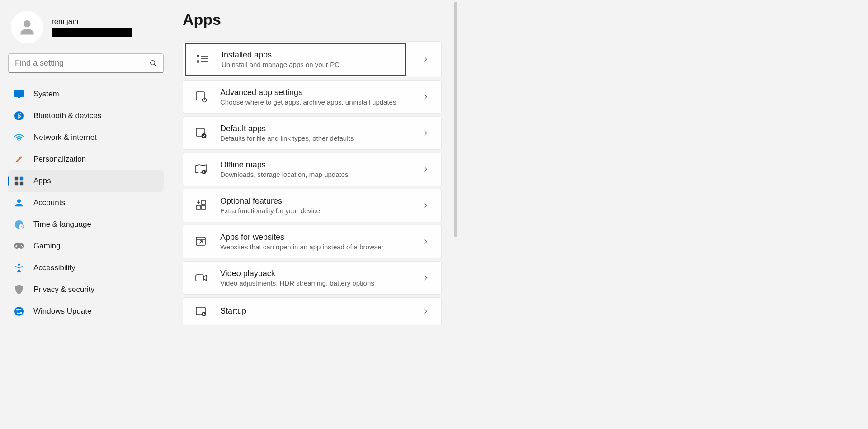  I want to click on sidebar-item-label: Bluetooth & devices, so click(67, 116).